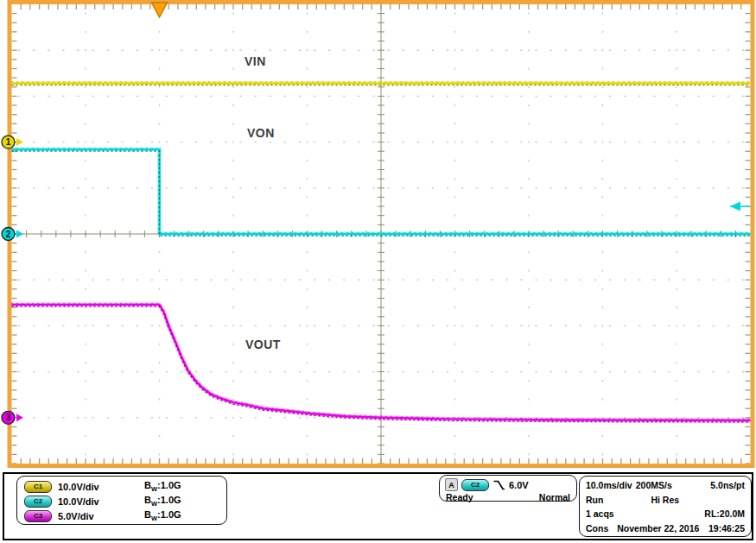  Describe the element at coordinates (518, 485) in the screenshot. I see `trigger-level-value: 6.0V` at that location.